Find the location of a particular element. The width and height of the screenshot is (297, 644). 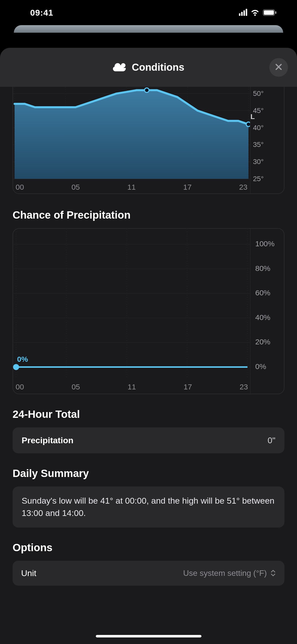

battery-icon is located at coordinates (270, 13).